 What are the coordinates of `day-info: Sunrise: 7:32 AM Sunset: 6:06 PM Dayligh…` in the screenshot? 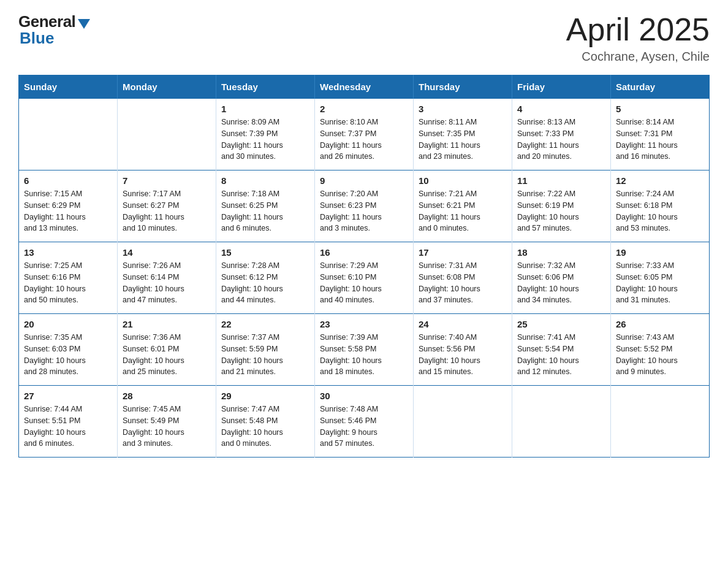 It's located at (561, 283).